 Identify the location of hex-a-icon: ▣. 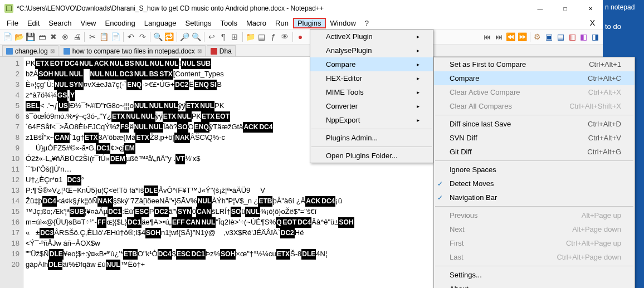
(549, 37).